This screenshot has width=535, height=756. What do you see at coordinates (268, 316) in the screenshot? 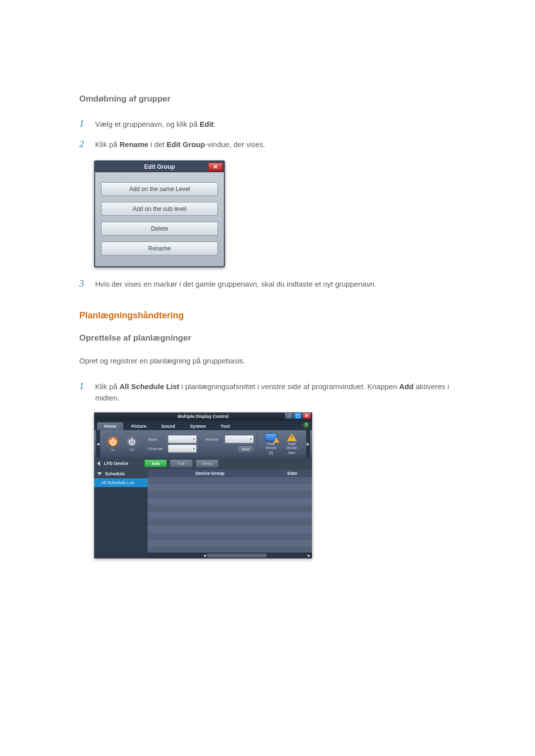
I see `schedule-management-heading: Planlægningshåndtering` at bounding box center [268, 316].